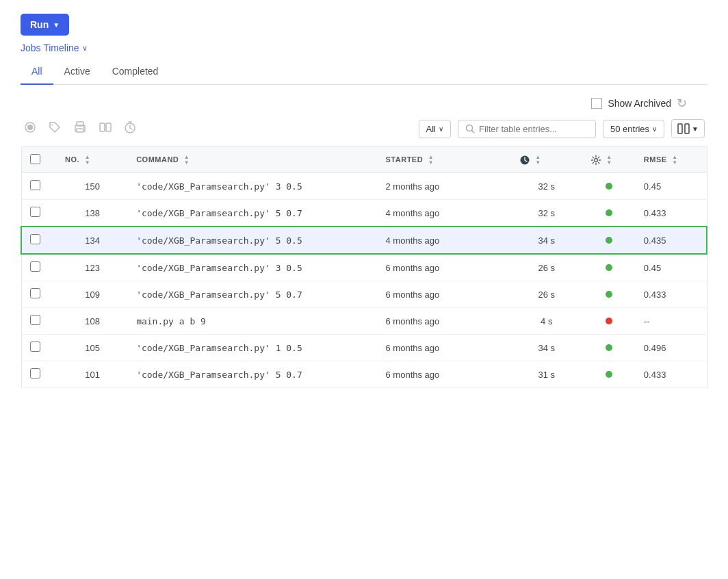 The image size is (728, 579). Describe the element at coordinates (547, 160) in the screenshot. I see `header-duration: ▲▼` at that location.